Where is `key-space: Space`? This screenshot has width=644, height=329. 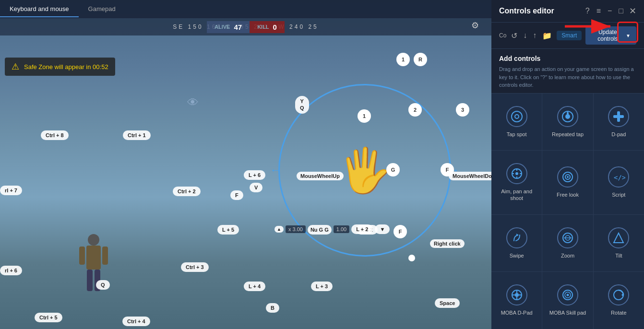 key-space: Space is located at coordinates (447, 303).